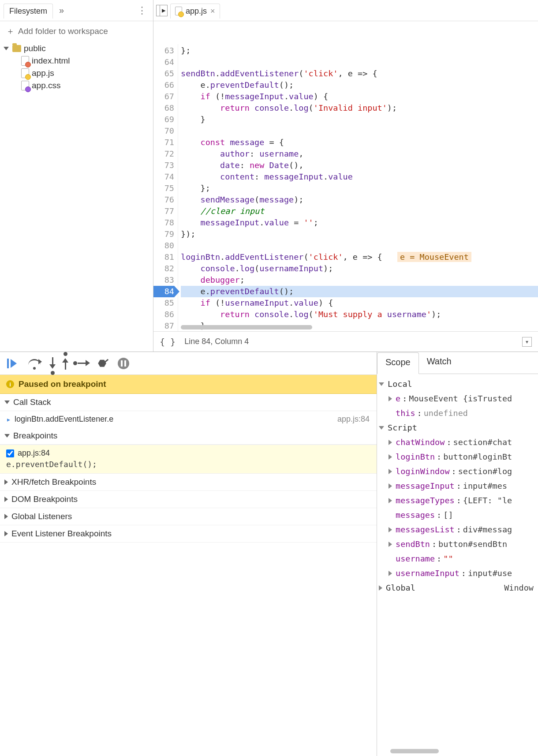 Image resolution: width=538 pixels, height=756 pixels. Describe the element at coordinates (458, 500) in the screenshot. I see `scope-var: messageTypes: {LEFT: "le` at that location.